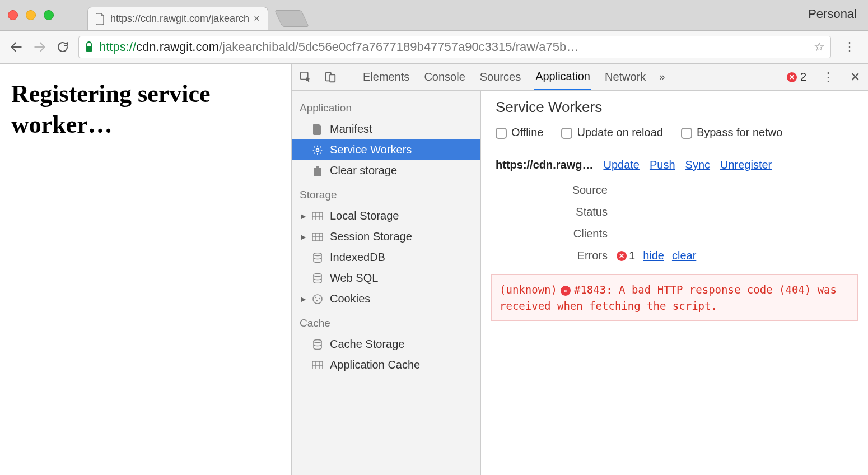  Describe the element at coordinates (386, 106) in the screenshot. I see `sidebar-group-application: Application` at that location.